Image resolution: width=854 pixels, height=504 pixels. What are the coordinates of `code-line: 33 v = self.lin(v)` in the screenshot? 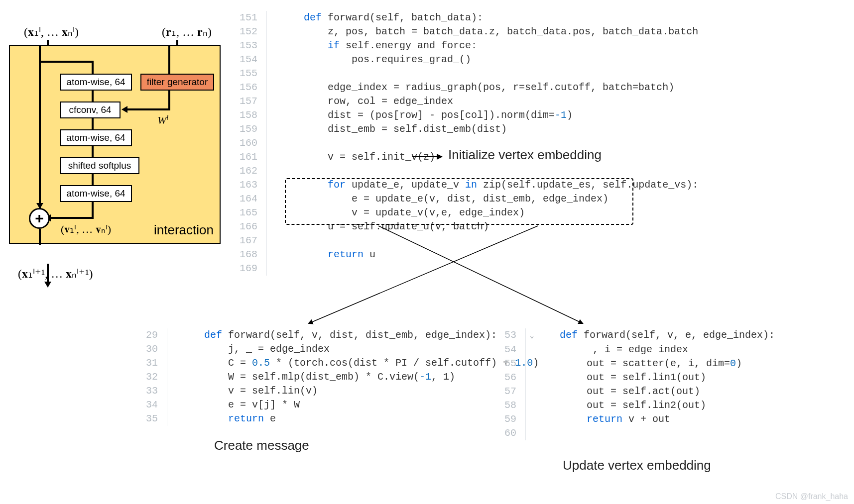 It's located at (339, 391).